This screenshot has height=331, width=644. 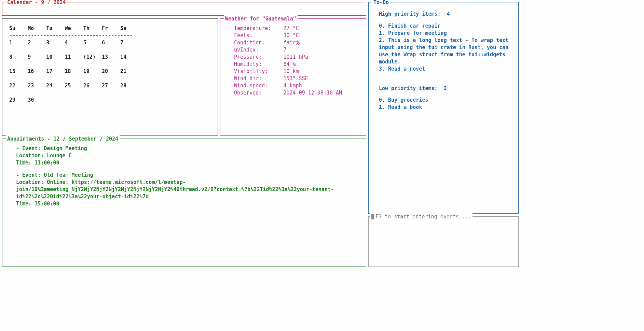 I want to click on weather-panel: Weather for "Guatemala" Temperature: 27 …, so click(x=293, y=77).